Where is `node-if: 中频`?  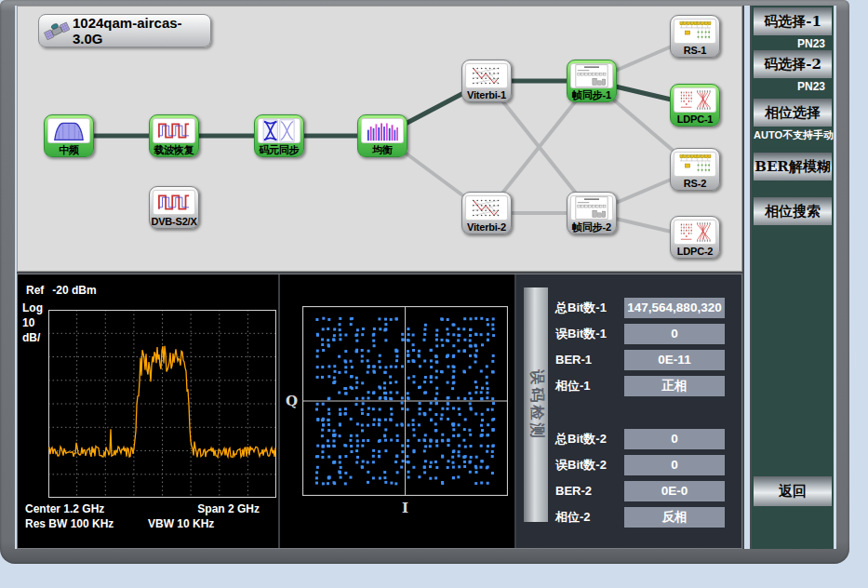
node-if: 中频 is located at coordinates (69, 136).